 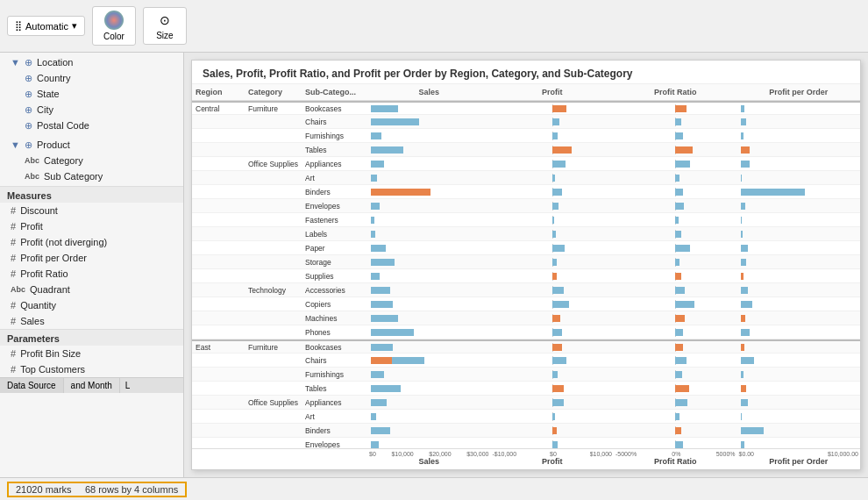 What do you see at coordinates (114, 26) in the screenshot?
I see `color-button: Color` at bounding box center [114, 26].